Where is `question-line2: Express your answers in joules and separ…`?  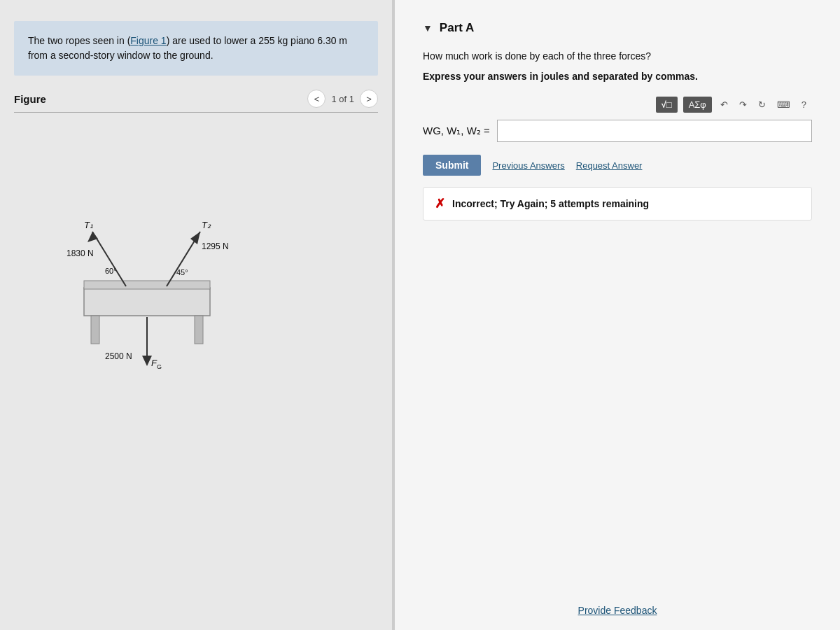 question-line2: Express your answers in joules and separ… is located at coordinates (617, 77).